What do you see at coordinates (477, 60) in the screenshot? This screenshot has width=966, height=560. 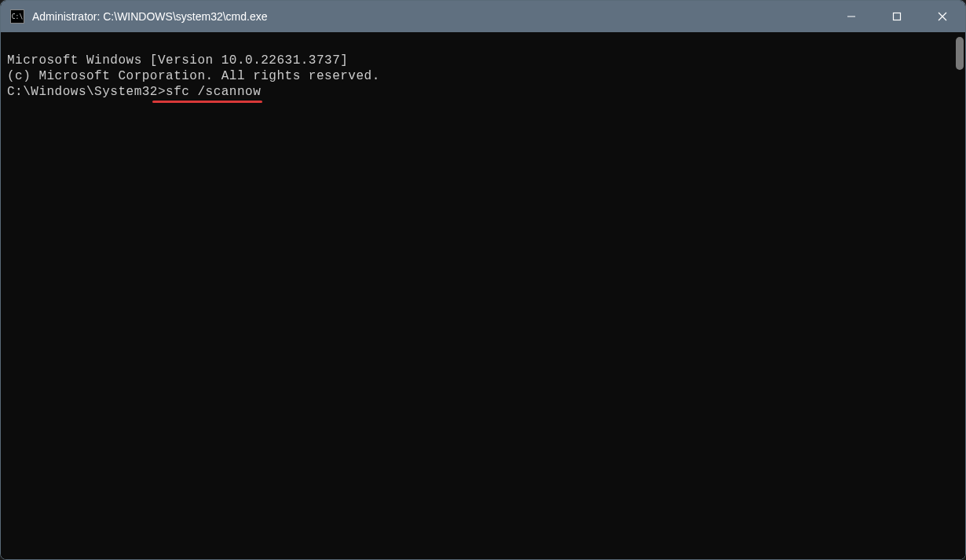 I see `console-output-line: Microsoft Windows [Version 10.0.22631.37…` at bounding box center [477, 60].